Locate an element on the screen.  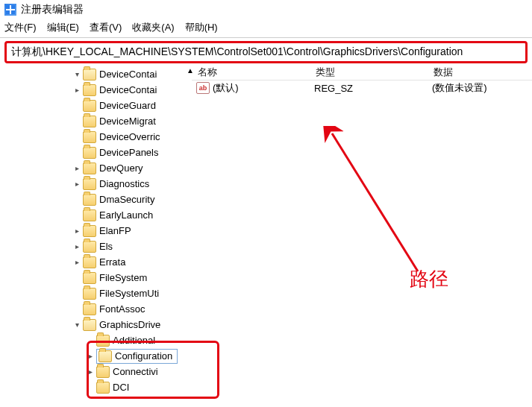
tree-item: ▸DevQuery is located at coordinates (94, 168).